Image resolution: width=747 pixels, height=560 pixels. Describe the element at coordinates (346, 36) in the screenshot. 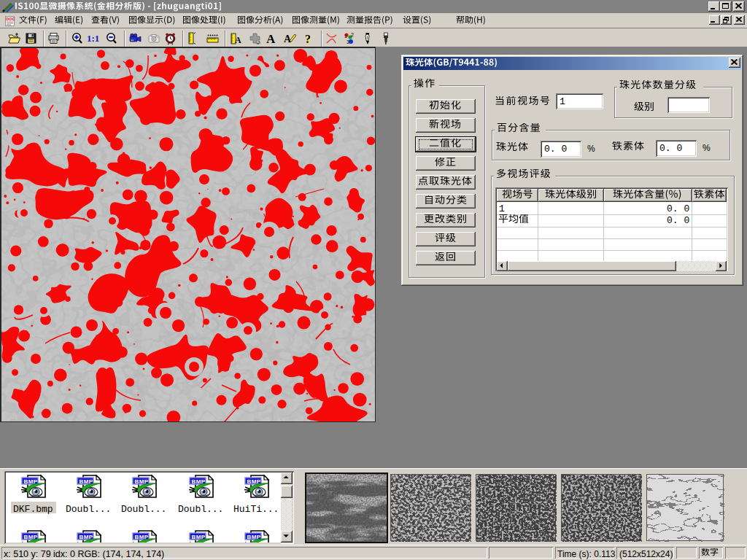

I see `svg-text: 1` at that location.